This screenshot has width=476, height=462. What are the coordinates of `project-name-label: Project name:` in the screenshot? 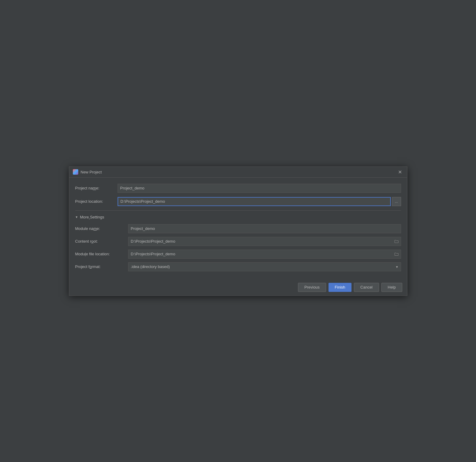 It's located at (96, 188).